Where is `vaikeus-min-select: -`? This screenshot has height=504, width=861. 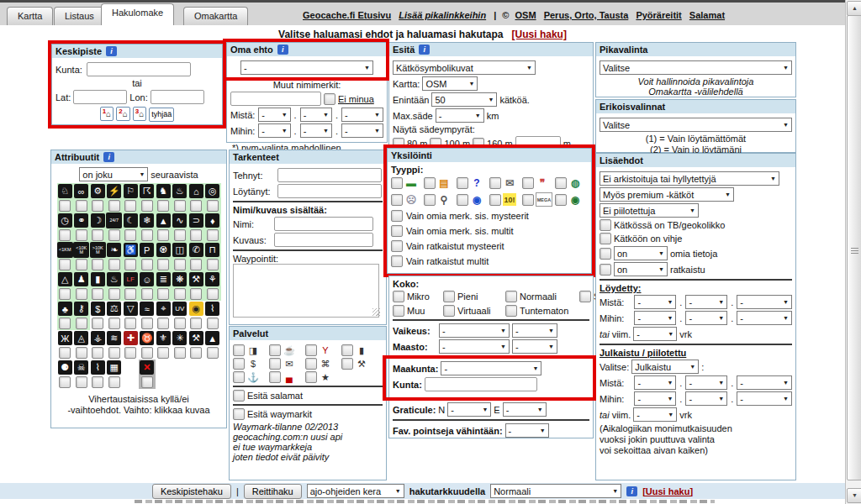
vaikeus-min-select: - is located at coordinates (474, 331).